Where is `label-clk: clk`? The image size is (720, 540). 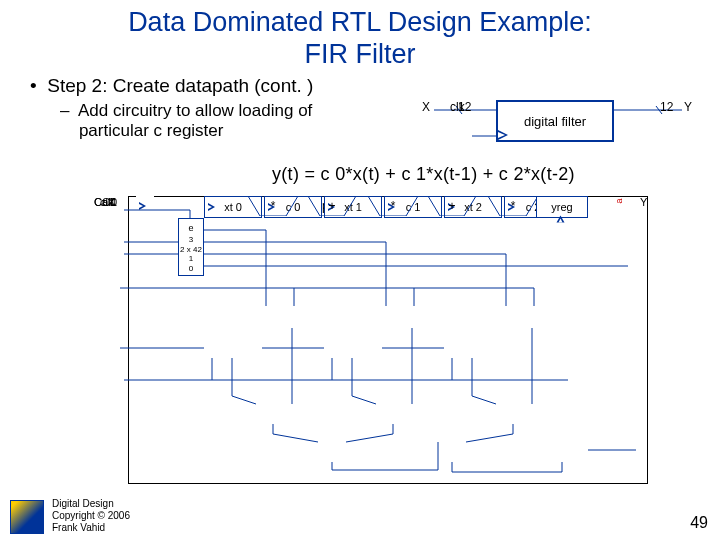 label-clk: clk is located at coordinates (106, 202).